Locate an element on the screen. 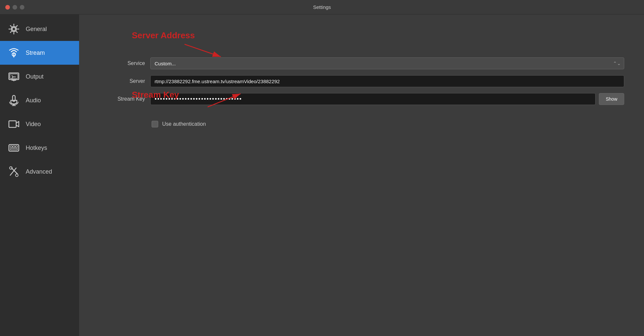 Image resolution: width=644 pixels, height=336 pixels. service-select: Custom... is located at coordinates (387, 63).